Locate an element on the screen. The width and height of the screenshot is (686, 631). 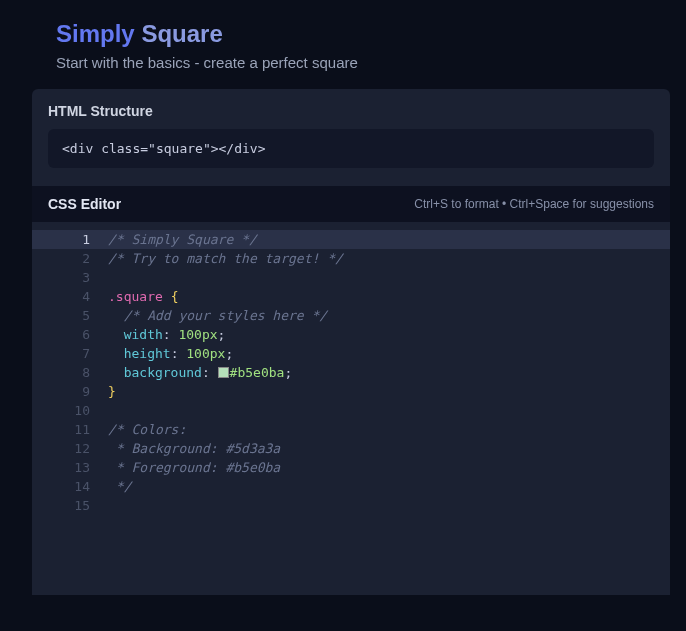
line-number: 13 is located at coordinates (70, 468).